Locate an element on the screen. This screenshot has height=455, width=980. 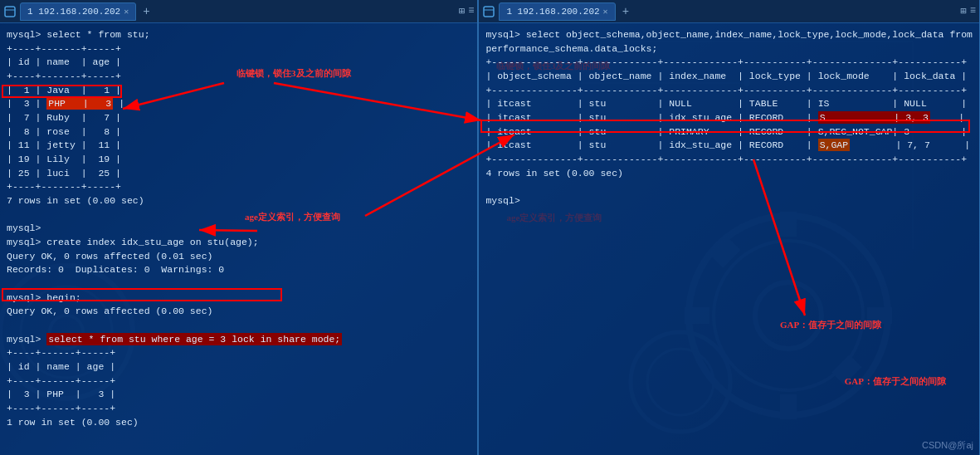
right-tab-bar: 1 192.168.200.202 ✕ + ⊞ ≡ is located at coordinates (729, 12).